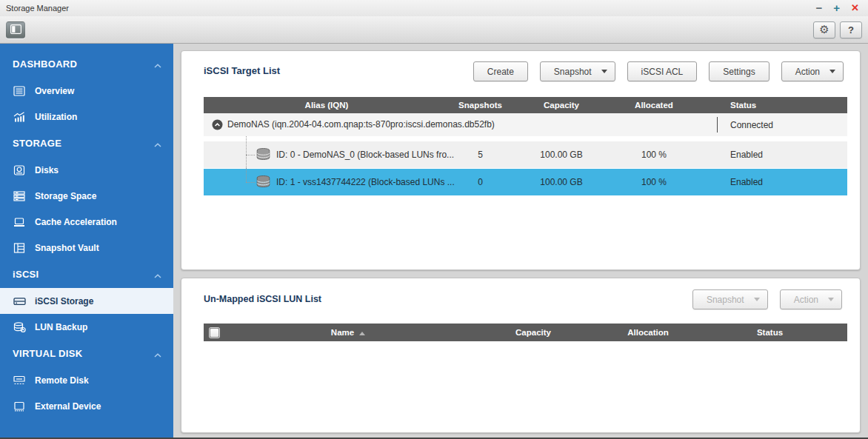 The image size is (868, 439). What do you see at coordinates (241, 71) in the screenshot?
I see `panel-title: iSCSI Target List` at bounding box center [241, 71].